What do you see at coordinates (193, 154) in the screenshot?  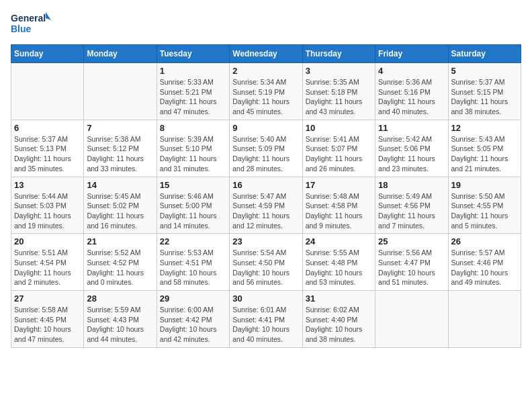 I see `day-info: Sunrise: 5:39 AMSunset: 5:10 PMDaylight:…` at bounding box center [193, 154].